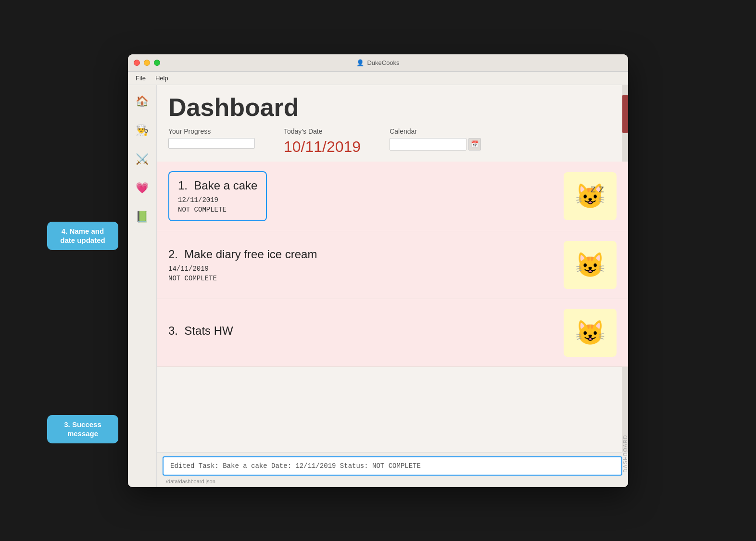 The height and width of the screenshot is (541, 756). I want to click on task-item: 2. Make diary free ice cream 14/11/2019 …, so click(392, 265).